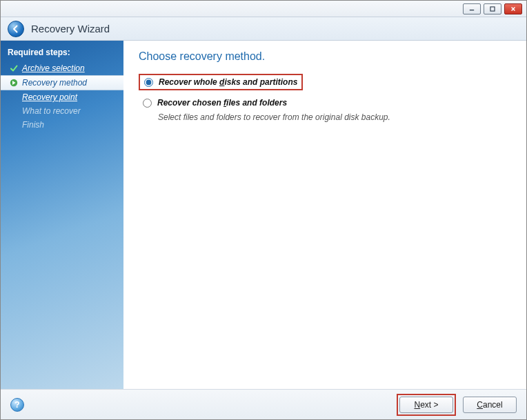 Image resolution: width=527 pixels, height=420 pixels. I want to click on option-label: Recover chosen files and folders, so click(222, 103).